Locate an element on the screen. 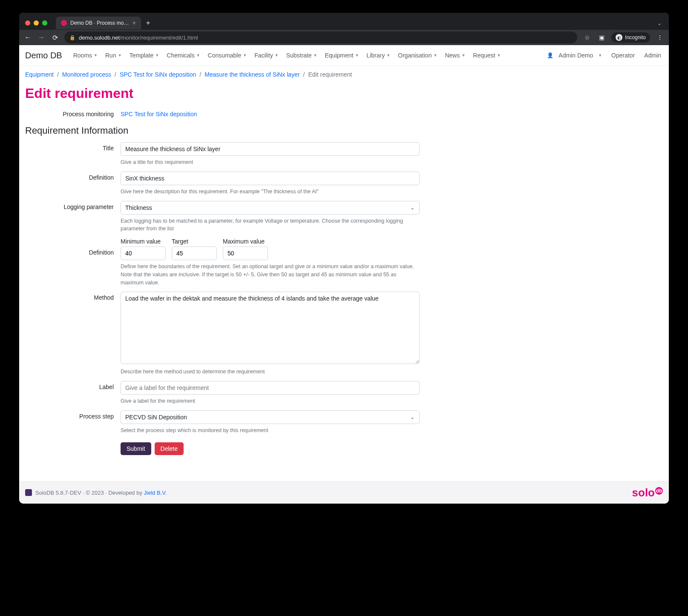 The image size is (688, 616). breadcrumb: Equipment / Monitored process / SPC Test… is located at coordinates (344, 74).